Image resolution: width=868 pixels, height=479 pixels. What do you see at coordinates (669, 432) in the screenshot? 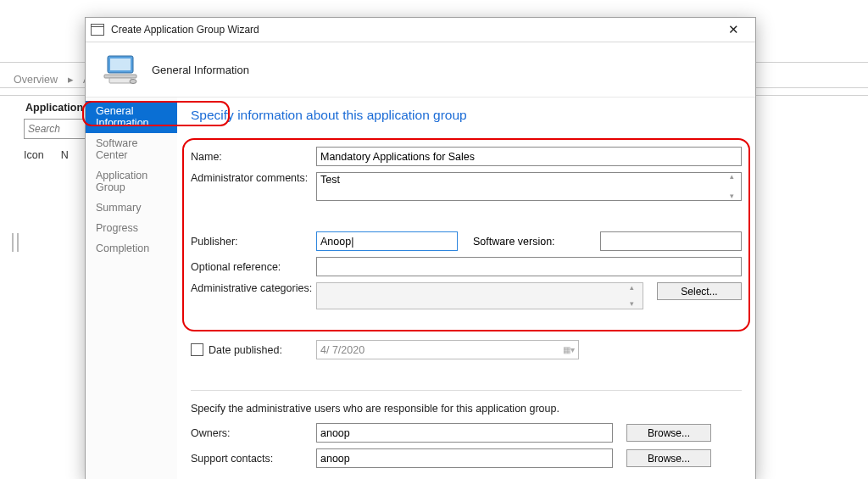
I see `owners-browse-button: Browse...` at bounding box center [669, 432].